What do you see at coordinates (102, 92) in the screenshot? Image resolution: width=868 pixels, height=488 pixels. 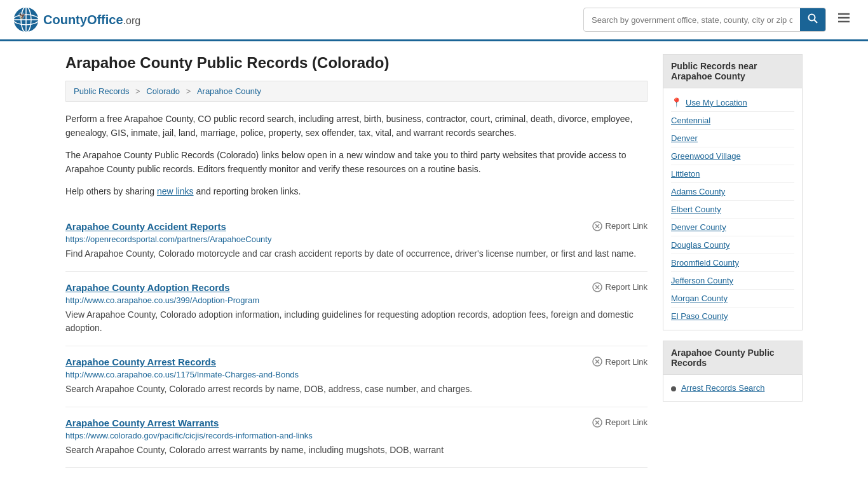 I see `breadcrumb-public-records: Public Records` at bounding box center [102, 92].